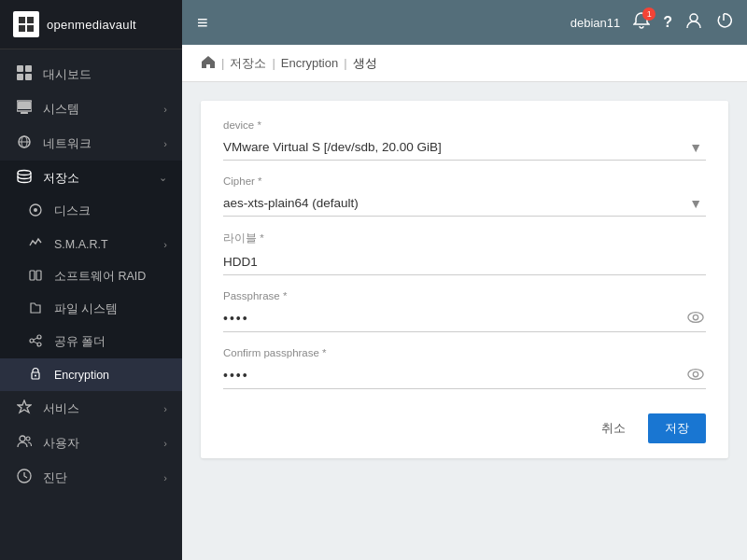 This screenshot has width=747, height=560. What do you see at coordinates (310, 63) in the screenshot?
I see `breadcrumb-encryption: Encryption` at bounding box center [310, 63].